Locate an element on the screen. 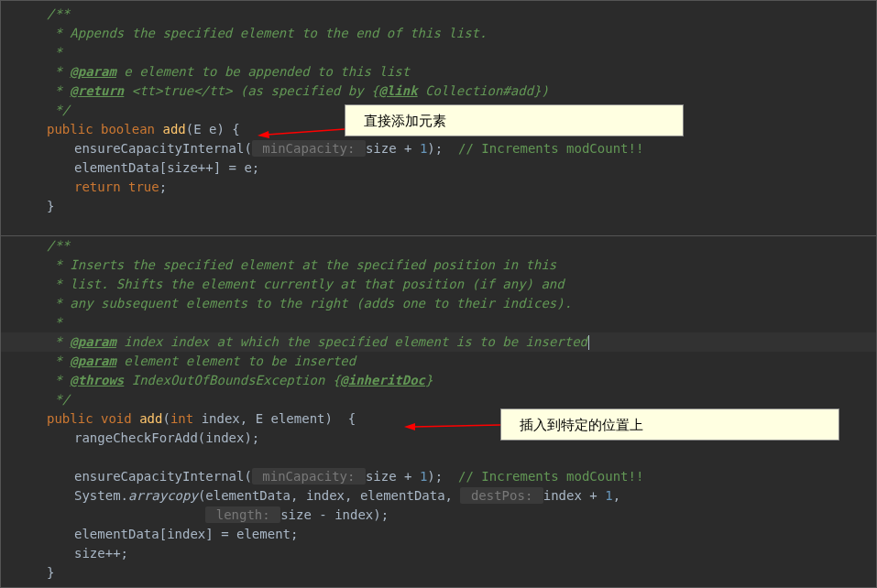  code-line: * @return <tt>true</tt> (as specified by… is located at coordinates (438, 92).